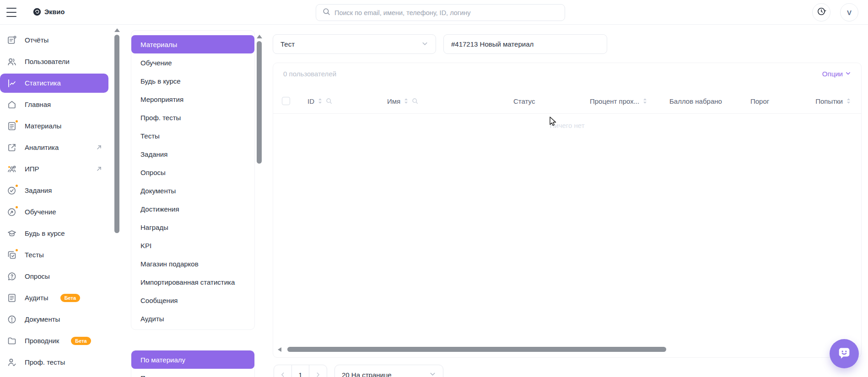  I want to click on options-dropdown: Опции, so click(836, 74).